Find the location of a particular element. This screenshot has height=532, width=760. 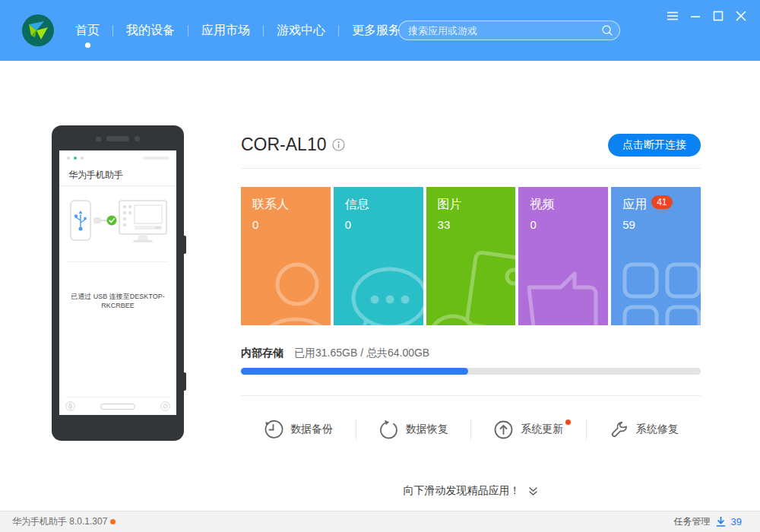

version-update-dot is located at coordinates (112, 521).